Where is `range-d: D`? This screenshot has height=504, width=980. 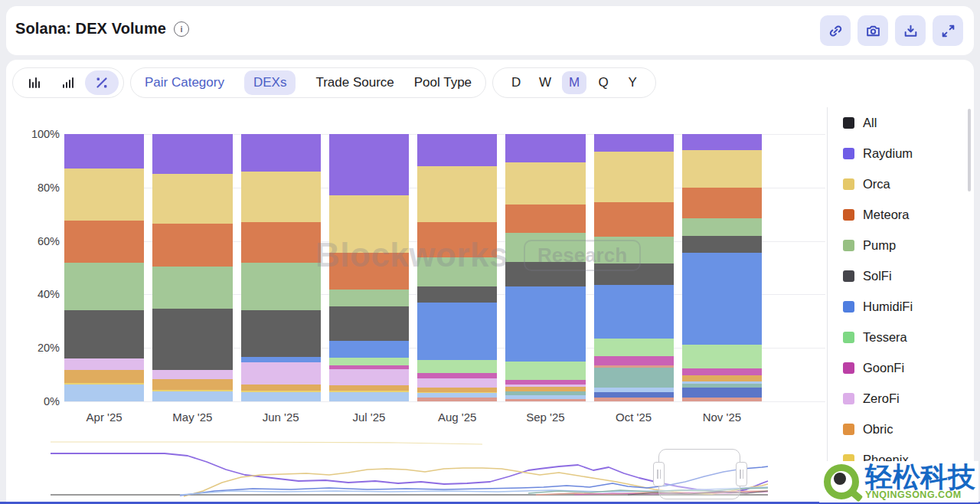
range-d: D is located at coordinates (516, 83).